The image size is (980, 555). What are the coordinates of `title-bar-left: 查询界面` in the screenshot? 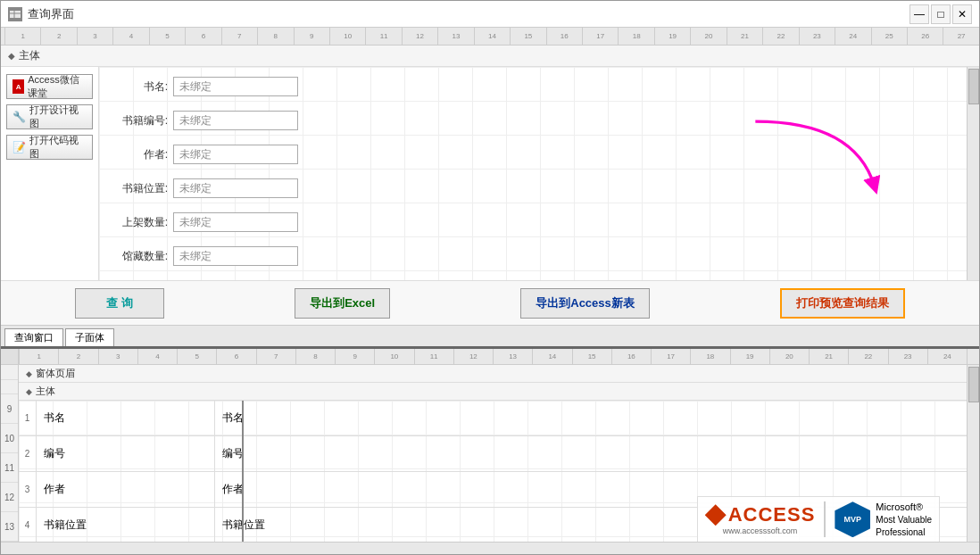 It's located at (41, 14).